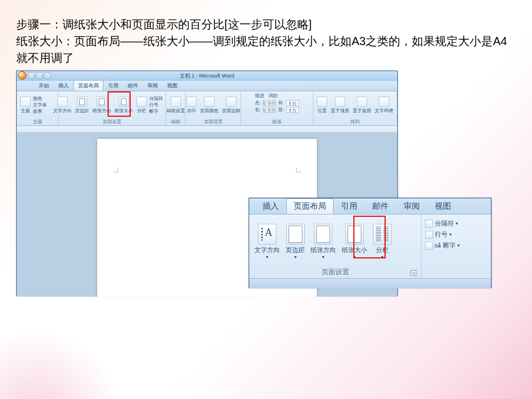  What do you see at coordinates (207, 86) in the screenshot?
I see `ribbon-tabs: 开始 插入 页面布局 引用 邮件 审阅 视图` at bounding box center [207, 86].